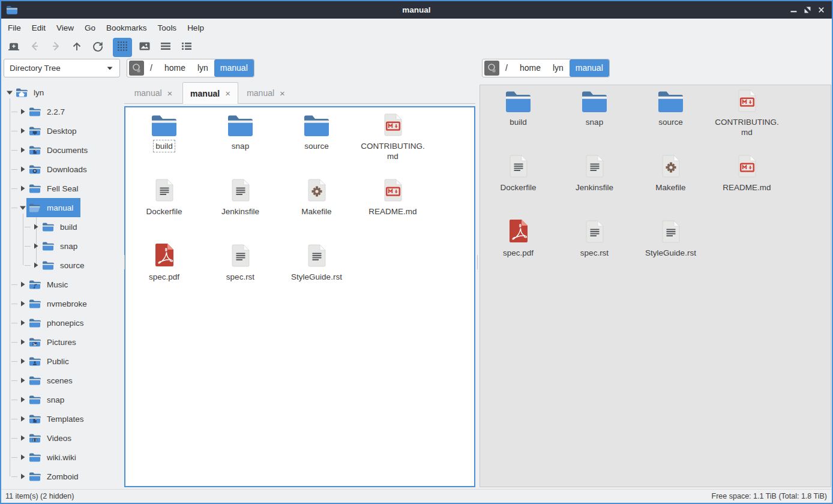 Image resolution: width=833 pixels, height=504 pixels. Describe the element at coordinates (62, 265) in the screenshot. I see `tree-item-source: source` at that location.